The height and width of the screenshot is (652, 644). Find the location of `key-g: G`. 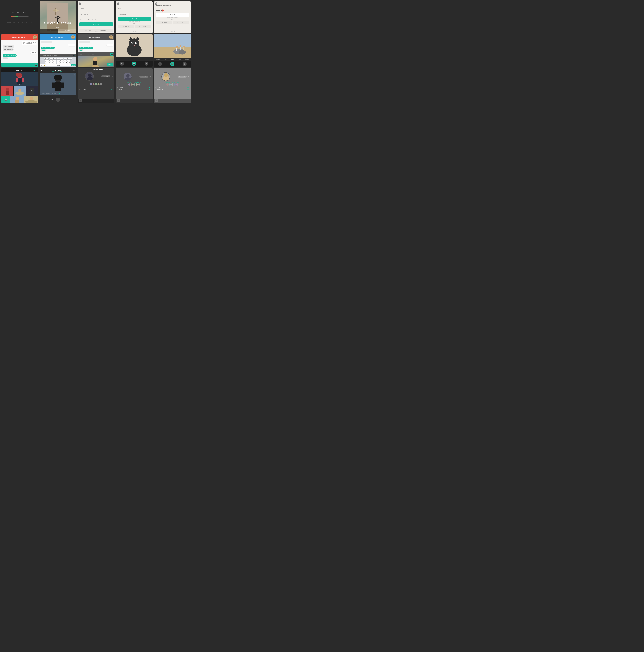

key-g: G is located at coordinates (58, 61).